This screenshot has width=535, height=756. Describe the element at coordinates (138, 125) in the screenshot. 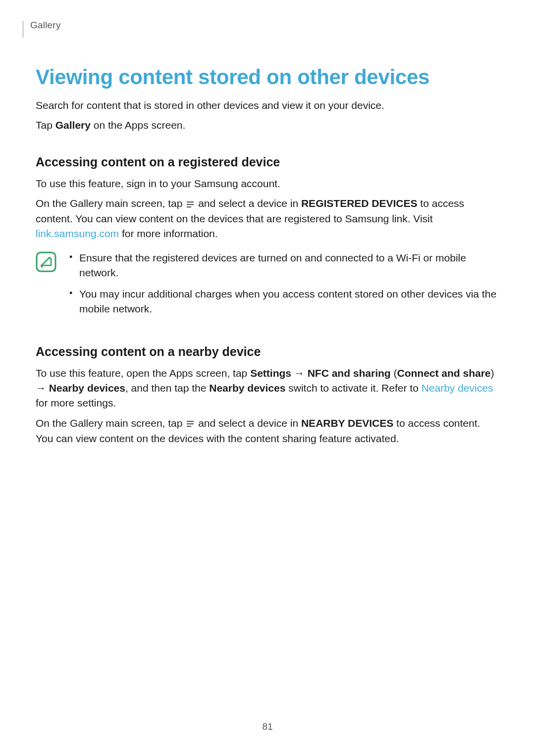

I see `text: on the Apps screen.` at that location.